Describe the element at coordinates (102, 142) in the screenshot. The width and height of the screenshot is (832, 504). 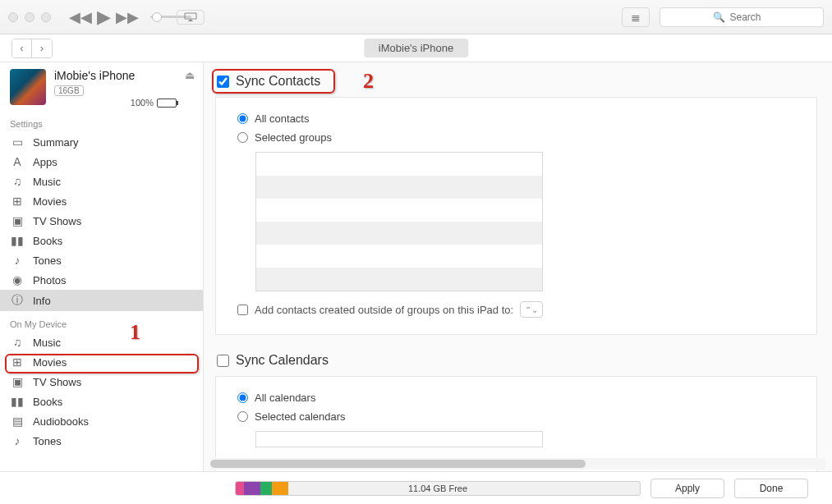
I see `sidebar-item-summary: ▭Summary` at that location.